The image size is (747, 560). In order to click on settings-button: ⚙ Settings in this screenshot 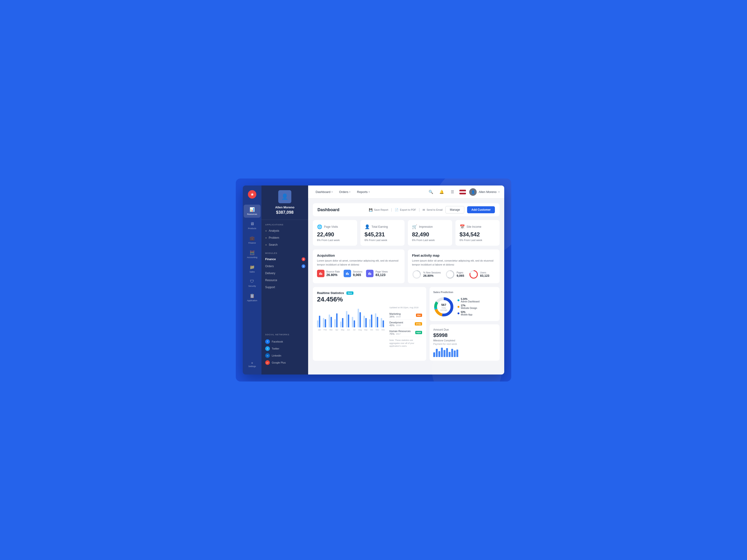, I will do `click(252, 365)`.